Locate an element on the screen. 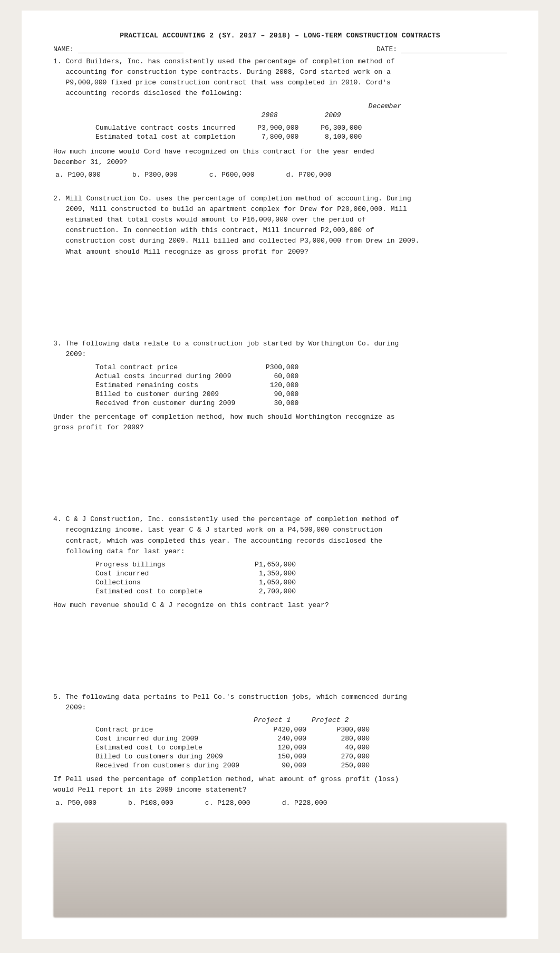  page-title: PRACTICAL ACCOUNTING 2 (SY. 2017 – 2018)… is located at coordinates (280, 36).